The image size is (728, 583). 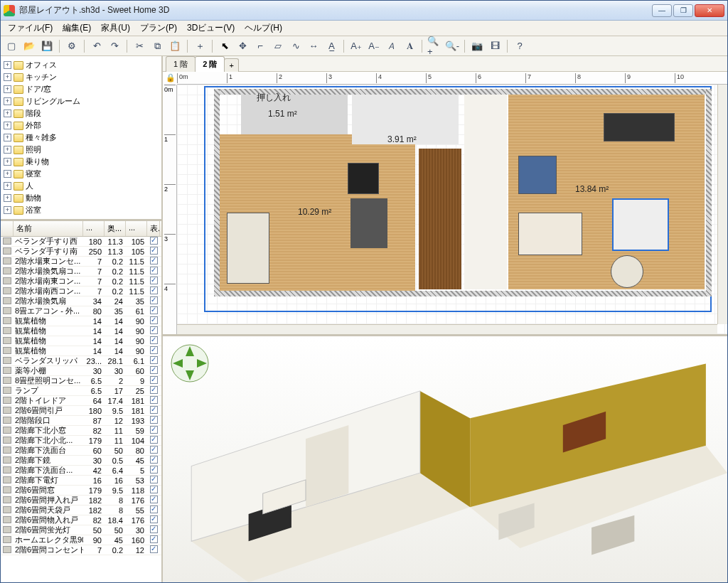 I want to click on furn-armchair, so click(x=537, y=175).